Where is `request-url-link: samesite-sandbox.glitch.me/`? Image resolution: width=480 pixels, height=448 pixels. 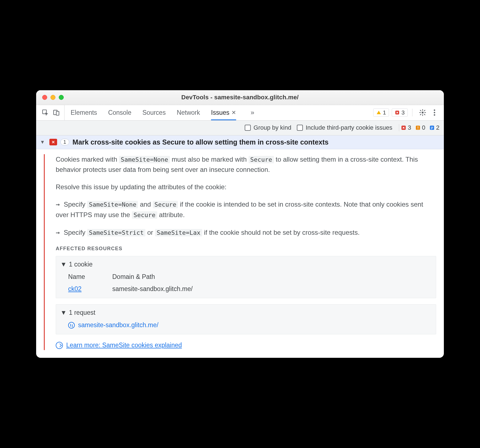
request-url-link: samesite-sandbox.glitch.me/ is located at coordinates (118, 325).